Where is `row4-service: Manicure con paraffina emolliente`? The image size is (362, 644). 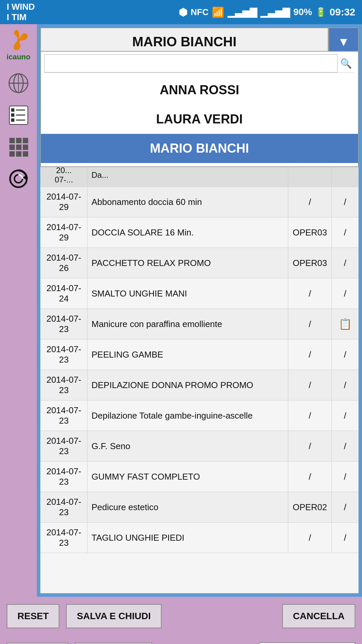 row4-service: Manicure con paraffina emolliente is located at coordinates (188, 324).